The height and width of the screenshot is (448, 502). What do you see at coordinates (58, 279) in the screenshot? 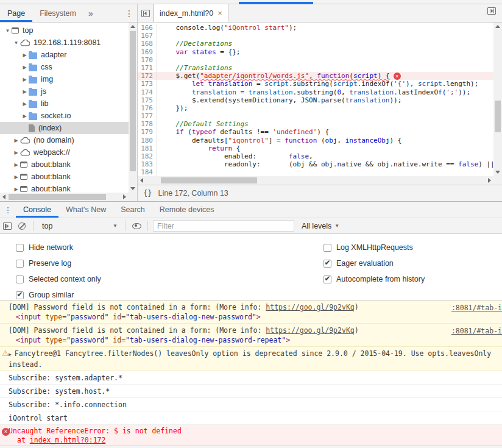
I see `setting-selected-context-only: Selected context only` at bounding box center [58, 279].